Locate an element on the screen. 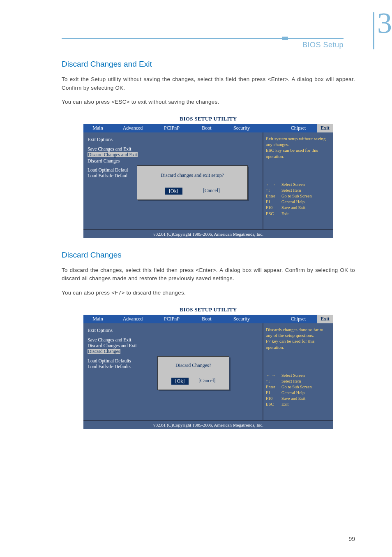  header-tick is located at coordinates (285, 38).